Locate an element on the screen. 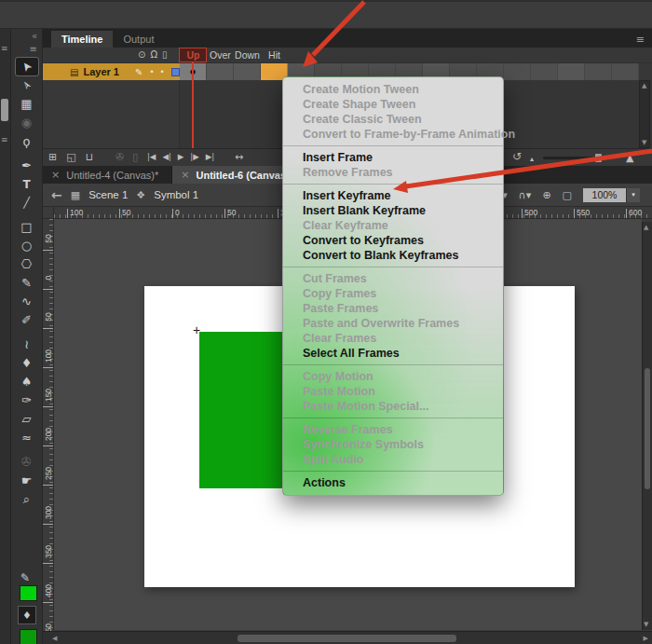 Image resolution: width=652 pixels, height=644 pixels. timeline-zoom-slider-thumb is located at coordinates (598, 158).